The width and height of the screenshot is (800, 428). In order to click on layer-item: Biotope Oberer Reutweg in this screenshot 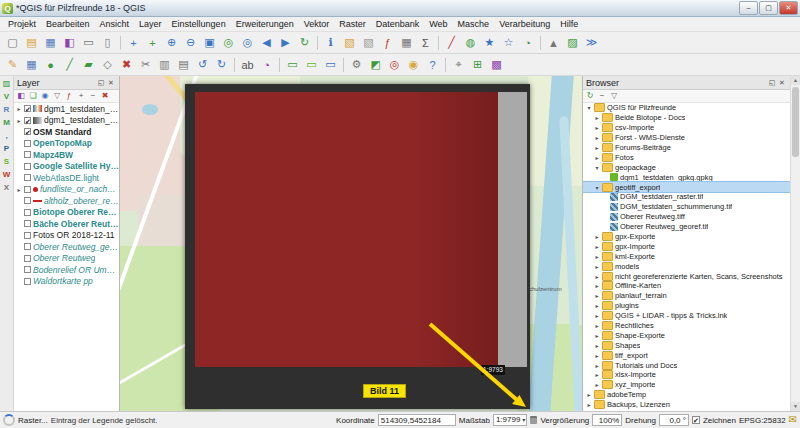, I will do `click(66, 213)`.